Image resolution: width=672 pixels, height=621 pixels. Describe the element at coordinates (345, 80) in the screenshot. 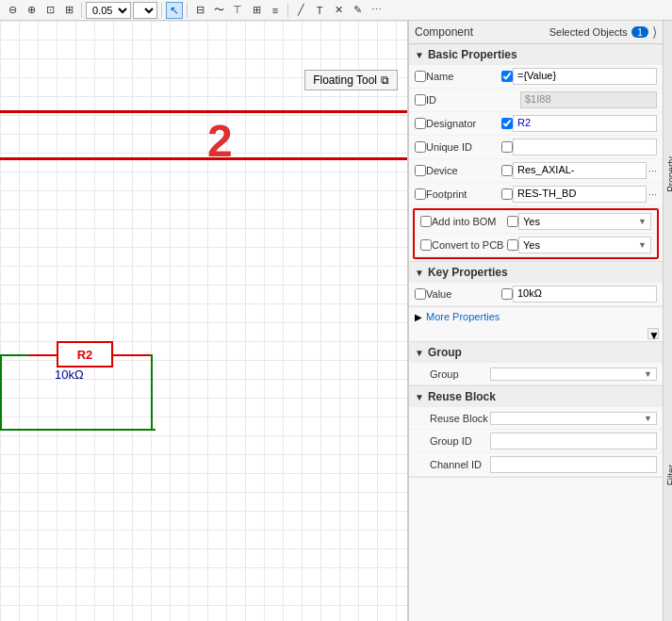

I see `floating-tool-label: Floating Tool` at that location.